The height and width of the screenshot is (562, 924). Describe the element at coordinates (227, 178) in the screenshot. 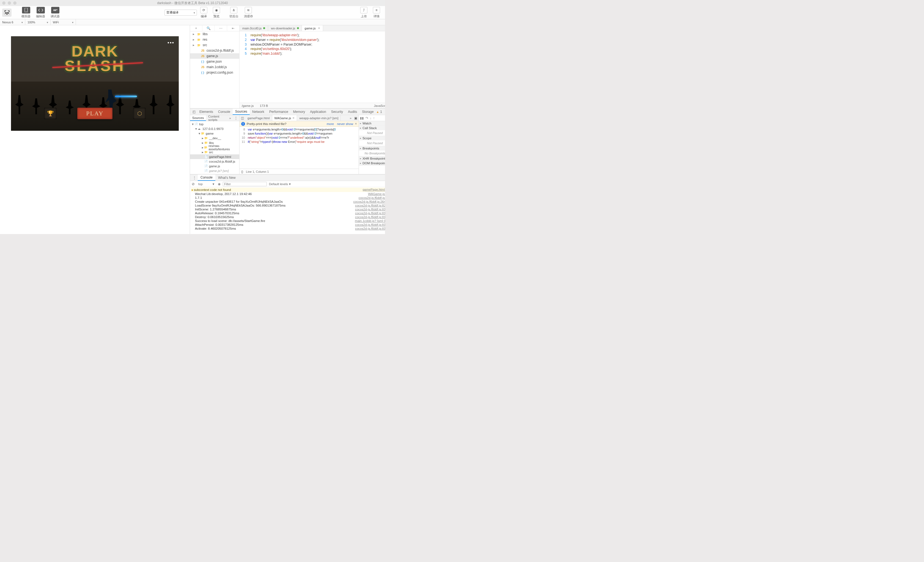

I see `drawer-tab-whatsnew: What's New` at that location.